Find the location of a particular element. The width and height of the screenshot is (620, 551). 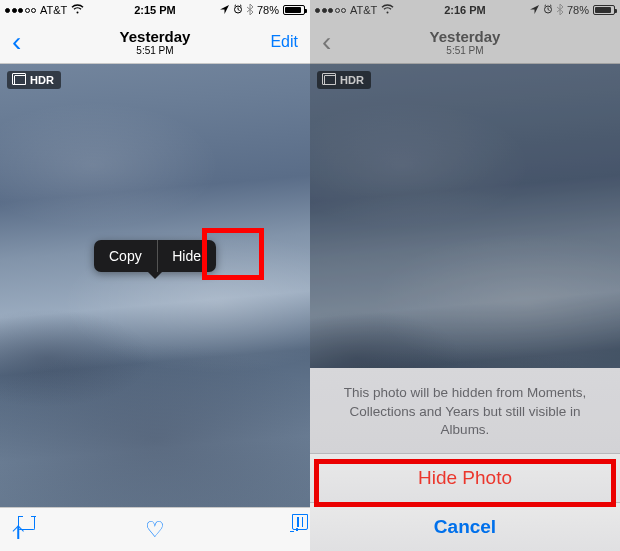

hide-photo-button: Hide Photo is located at coordinates (465, 478).